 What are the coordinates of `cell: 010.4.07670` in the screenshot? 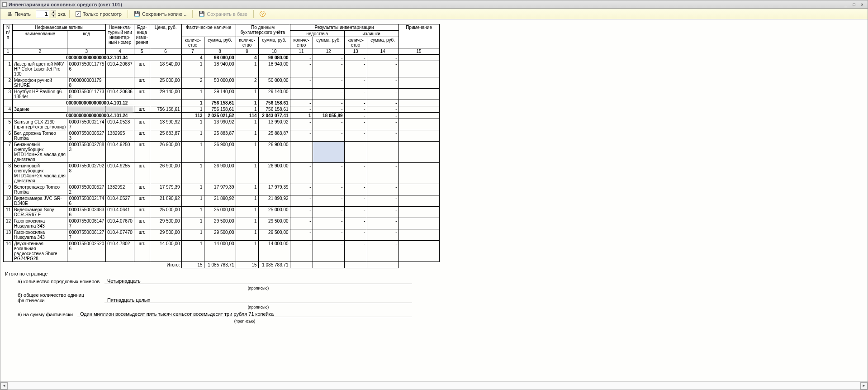 It's located at (120, 224).